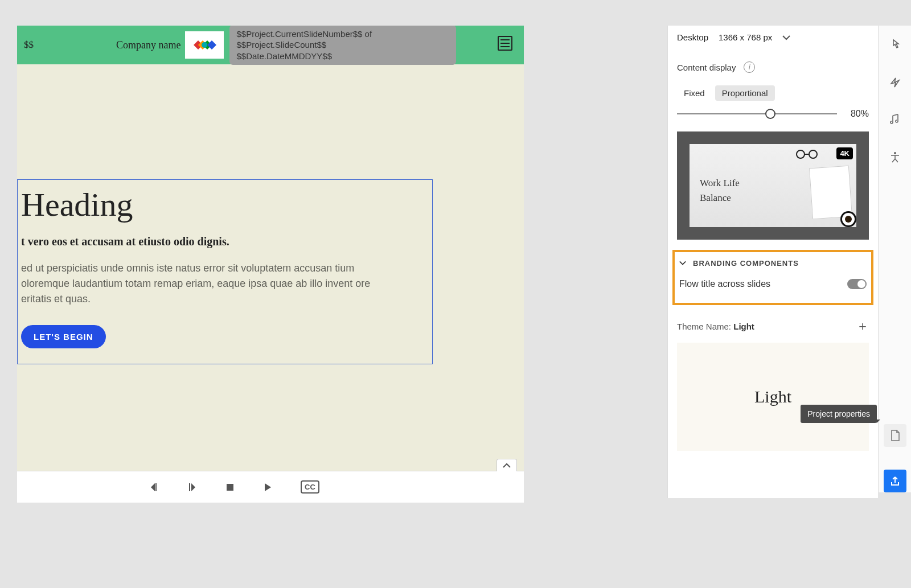 The height and width of the screenshot is (588, 911). I want to click on audio-icon, so click(895, 120).